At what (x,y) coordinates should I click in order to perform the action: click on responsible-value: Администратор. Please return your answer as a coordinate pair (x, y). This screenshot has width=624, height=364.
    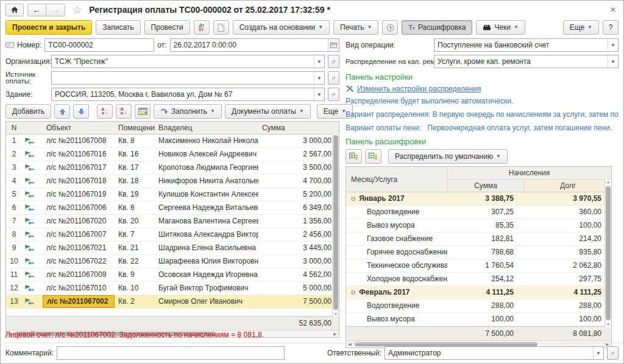
    Looking at the image, I should click on (489, 353).